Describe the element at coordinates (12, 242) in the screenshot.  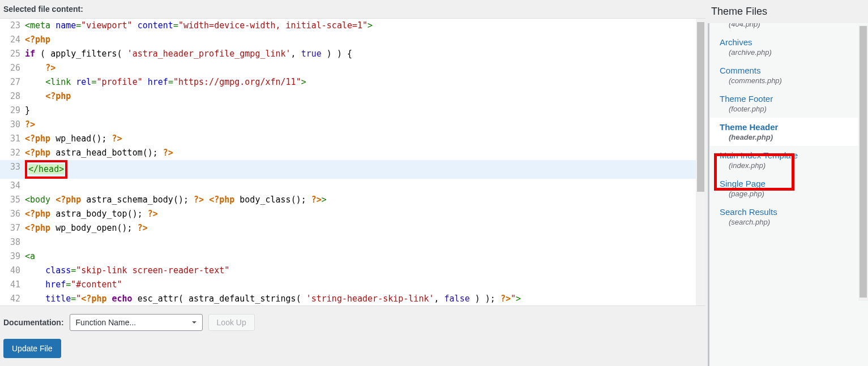
I see `line-number: 38` at that location.